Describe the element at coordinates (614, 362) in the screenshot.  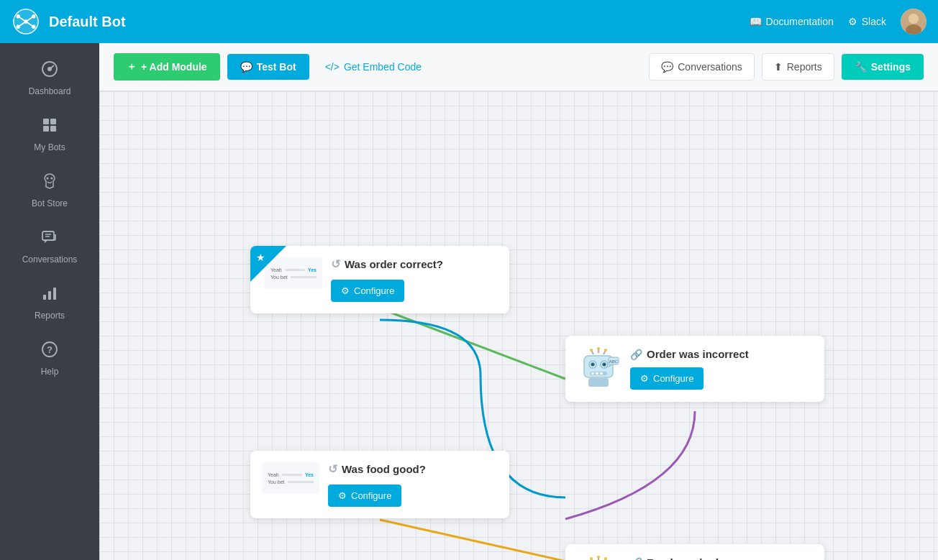
I see `svg-text: ABC` at that location.